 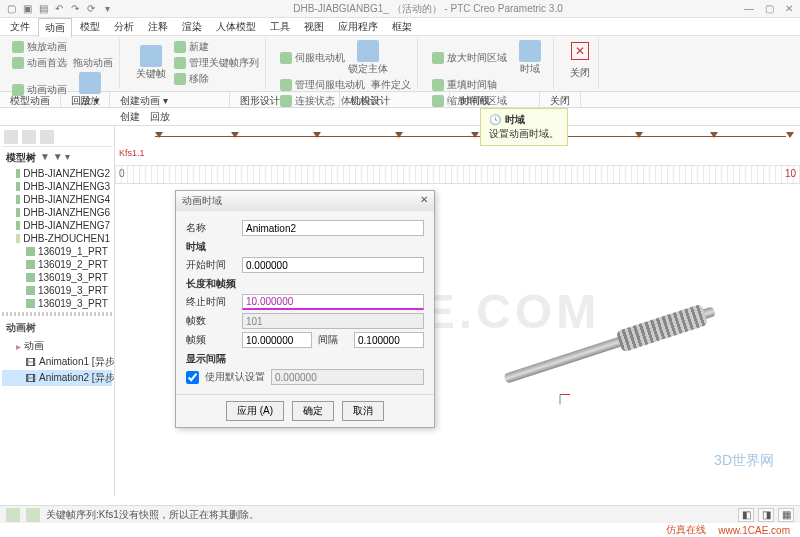 I want to click on menu-bar: 文件 动画 模型 分析 注释 渲染 人体模型 工具 视图 应用程序 框架, so click(x=400, y=27).